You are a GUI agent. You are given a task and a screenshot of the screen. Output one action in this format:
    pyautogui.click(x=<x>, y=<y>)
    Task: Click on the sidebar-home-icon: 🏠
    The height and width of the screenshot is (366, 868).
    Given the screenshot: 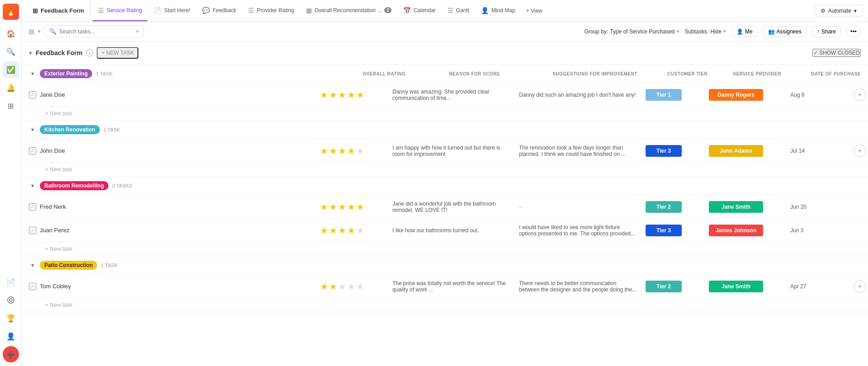 What is the action you would take?
    pyautogui.click(x=11, y=33)
    